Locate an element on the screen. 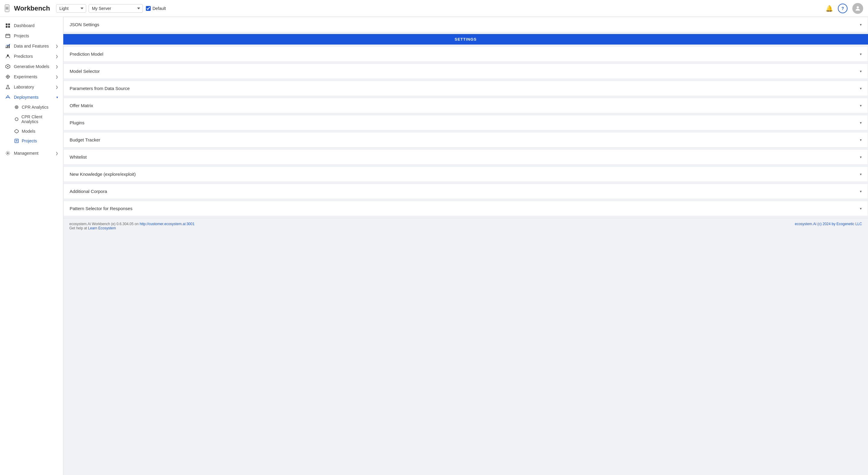 The image size is (868, 475). sidebar-item-dashboard: Dashboard is located at coordinates (32, 26).